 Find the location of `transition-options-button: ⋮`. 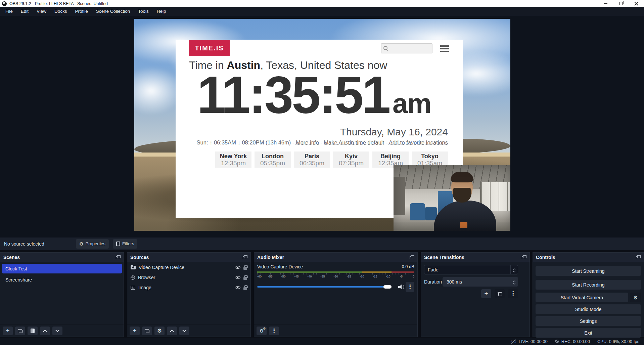

transition-options-button: ⋮ is located at coordinates (513, 294).